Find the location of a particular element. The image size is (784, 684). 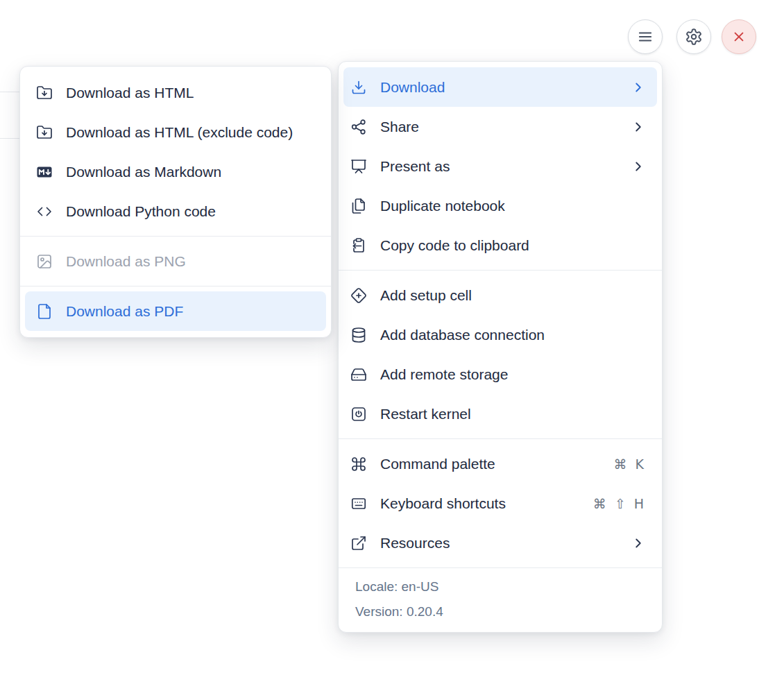

menu-item-label: Command palette is located at coordinates (497, 464).